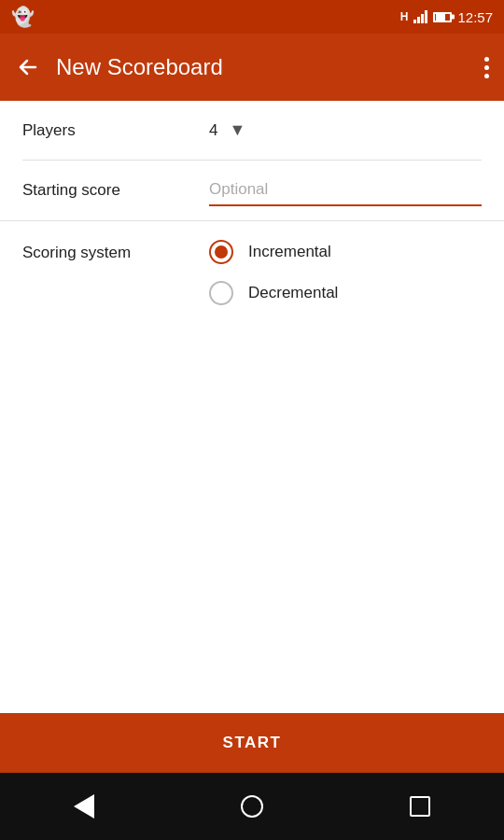  Describe the element at coordinates (289, 252) in the screenshot. I see `radio-label-incremental: Incremental` at that location.